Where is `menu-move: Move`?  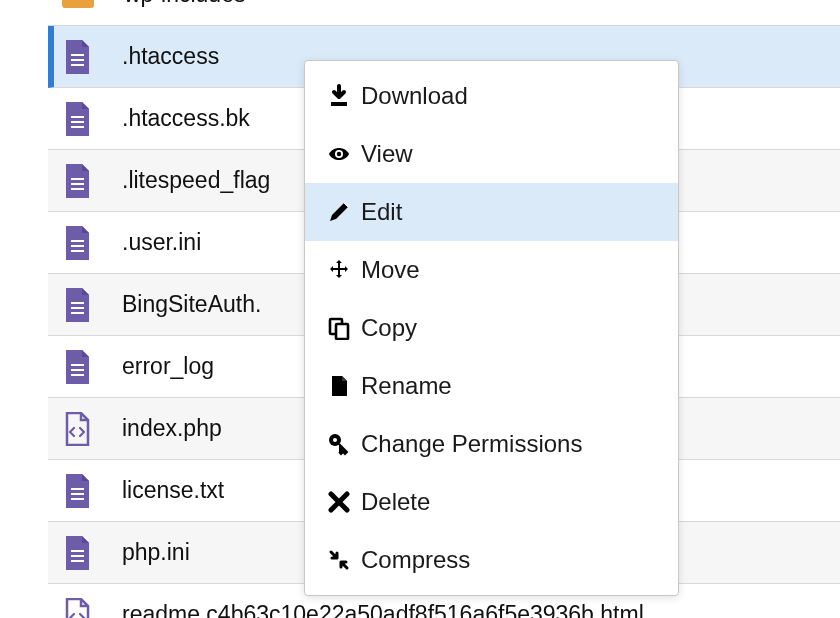 menu-move: Move is located at coordinates (492, 270).